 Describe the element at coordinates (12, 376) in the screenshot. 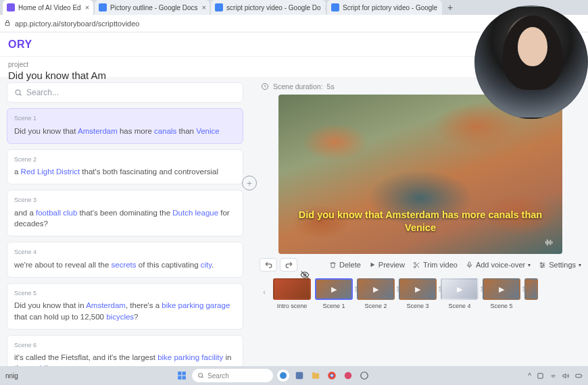

I see `taskbar-left-text: nnig` at that location.